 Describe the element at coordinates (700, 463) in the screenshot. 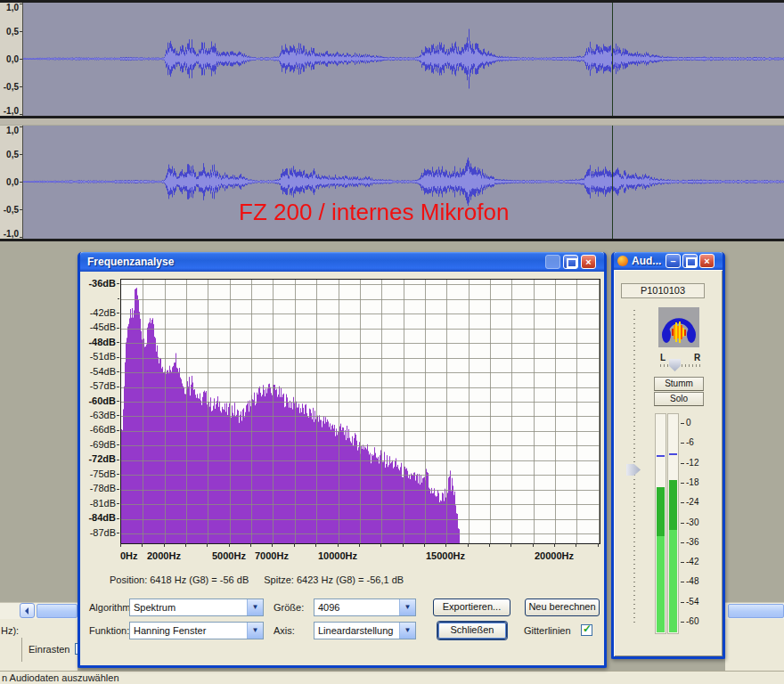

I see `meter-scale: 0-6-12-18-24-30-36-42-48-54-60` at that location.